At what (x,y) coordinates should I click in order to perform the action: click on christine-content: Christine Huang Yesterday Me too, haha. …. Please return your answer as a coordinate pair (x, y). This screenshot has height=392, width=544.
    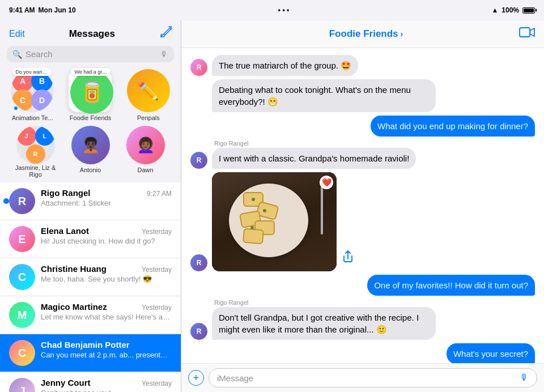
    Looking at the image, I should click on (107, 274).